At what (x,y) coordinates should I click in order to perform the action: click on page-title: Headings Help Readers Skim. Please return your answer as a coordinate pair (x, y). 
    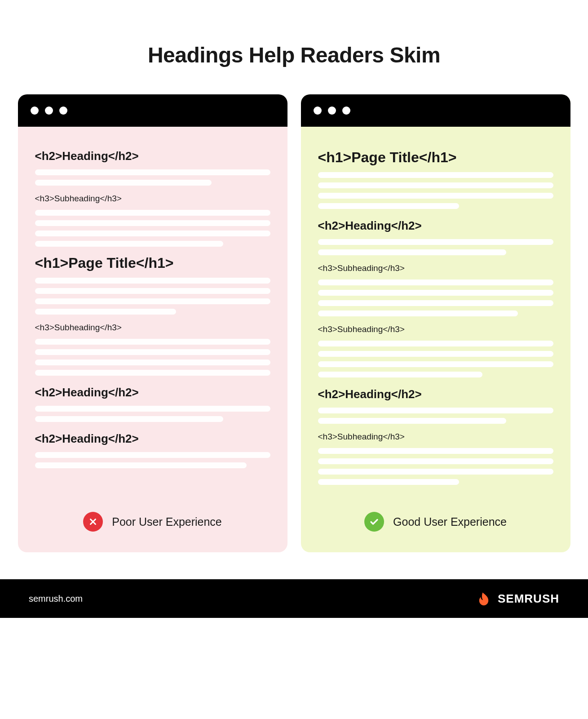
    Looking at the image, I should click on (294, 55).